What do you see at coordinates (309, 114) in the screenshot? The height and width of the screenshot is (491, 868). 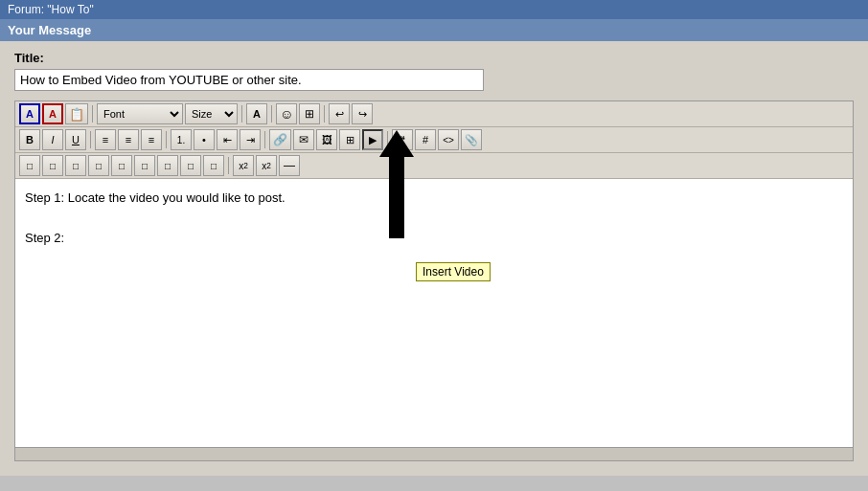 I see `special-btn: ⊞` at bounding box center [309, 114].